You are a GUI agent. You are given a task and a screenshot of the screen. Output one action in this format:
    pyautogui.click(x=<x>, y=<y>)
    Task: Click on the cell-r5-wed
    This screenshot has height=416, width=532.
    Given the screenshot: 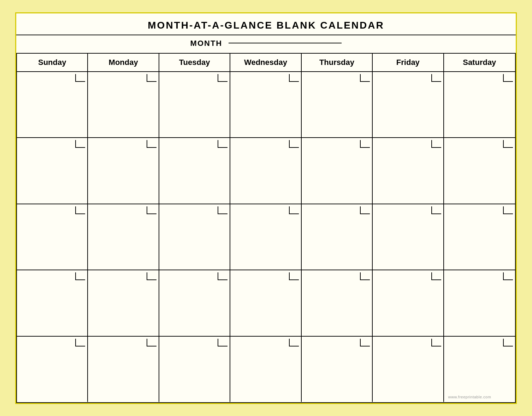 What is the action you would take?
    pyautogui.click(x=266, y=369)
    